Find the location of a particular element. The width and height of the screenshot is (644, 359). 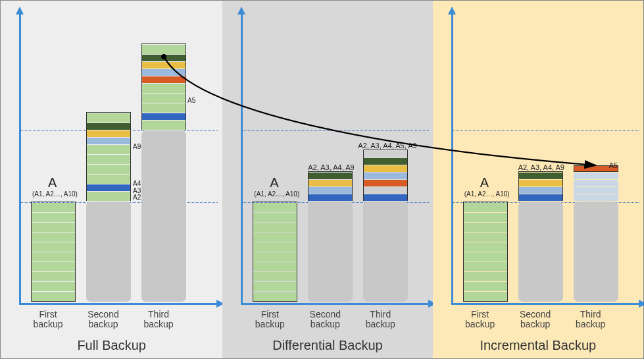

bar-full-second is located at coordinates (109, 207).